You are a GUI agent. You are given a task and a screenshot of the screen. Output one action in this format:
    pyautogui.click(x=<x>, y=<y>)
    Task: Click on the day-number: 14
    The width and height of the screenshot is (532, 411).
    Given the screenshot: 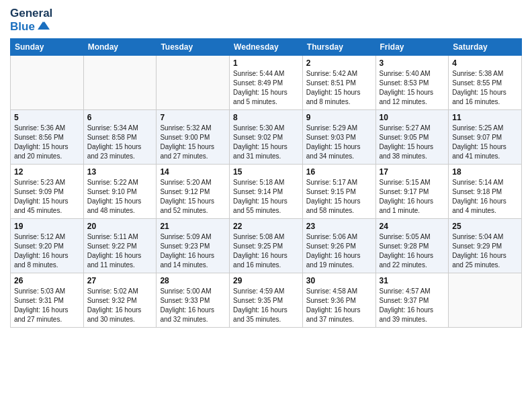 What is the action you would take?
    pyautogui.click(x=193, y=172)
    